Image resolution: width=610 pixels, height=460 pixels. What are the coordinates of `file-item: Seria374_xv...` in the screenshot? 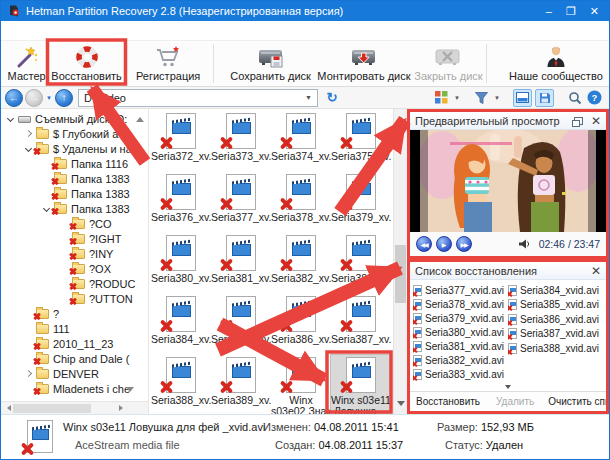 It's located at (301, 142).